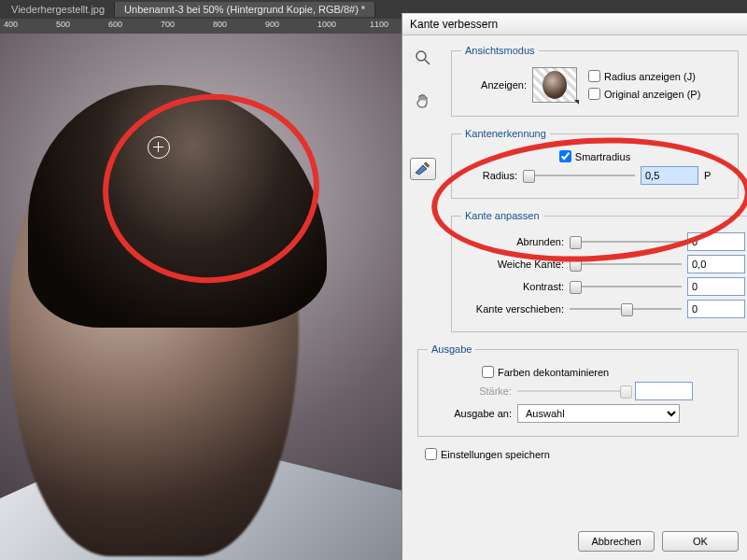 This screenshot has height=560, width=747. What do you see at coordinates (573, 391) in the screenshot?
I see `amount-slider` at bounding box center [573, 391].